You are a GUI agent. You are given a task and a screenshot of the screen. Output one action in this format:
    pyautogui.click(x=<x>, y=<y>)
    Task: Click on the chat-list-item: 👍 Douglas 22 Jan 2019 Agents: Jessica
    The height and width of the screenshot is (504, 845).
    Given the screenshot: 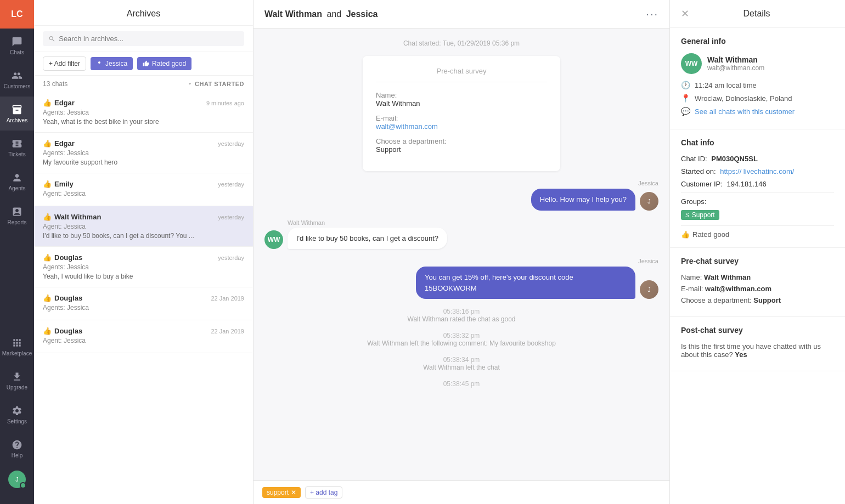 What is the action you would take?
    pyautogui.click(x=144, y=304)
    